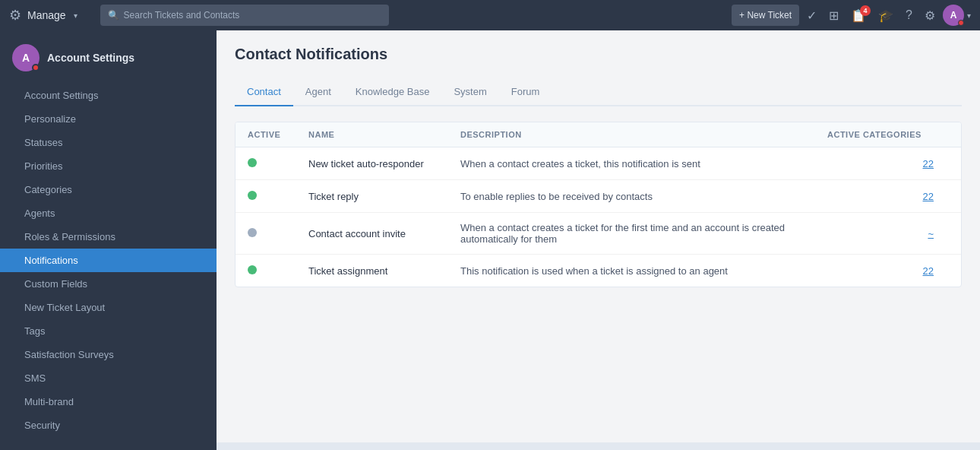  Describe the element at coordinates (888, 271) in the screenshot. I see `row-4-count: 22` at that location.